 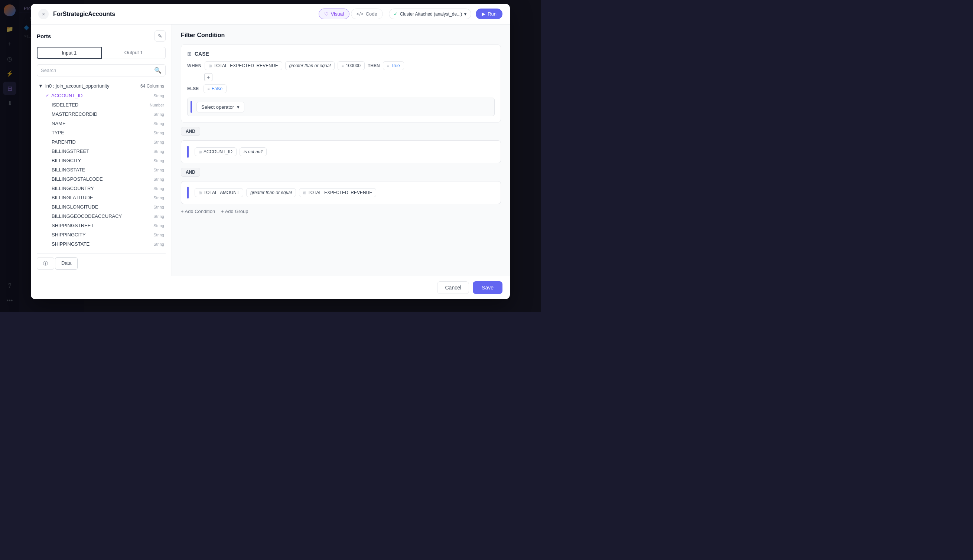 I want to click on when-row: WHEN ⊞ TOTAL_EXPECTED_REVENUE greater th…, so click(x=341, y=65).